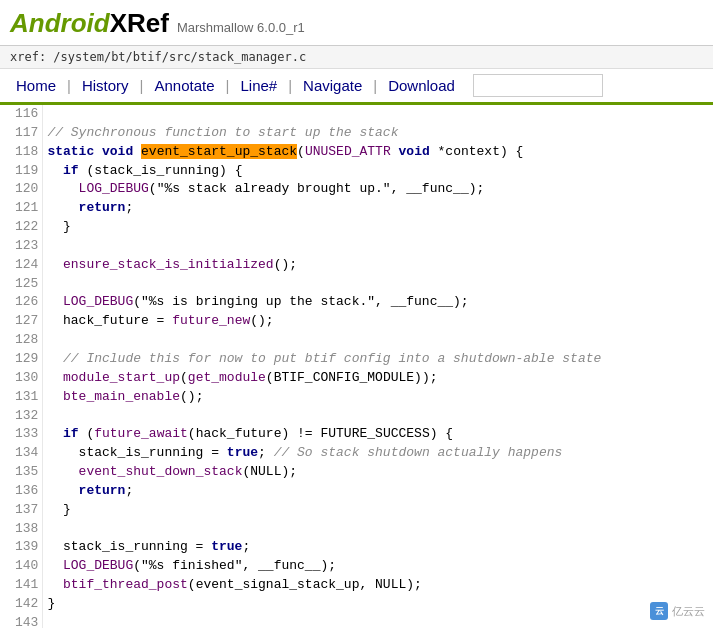 The width and height of the screenshot is (713, 628). Describe the element at coordinates (378, 134) in the screenshot. I see `line-code: // Synchronous function to start up the …` at that location.